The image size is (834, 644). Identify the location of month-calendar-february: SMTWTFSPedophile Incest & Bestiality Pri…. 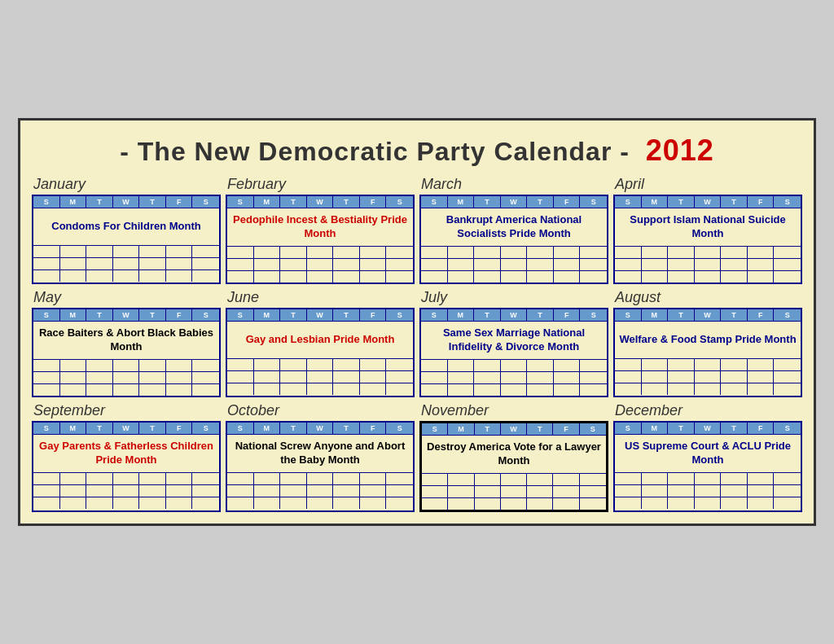
(320, 239).